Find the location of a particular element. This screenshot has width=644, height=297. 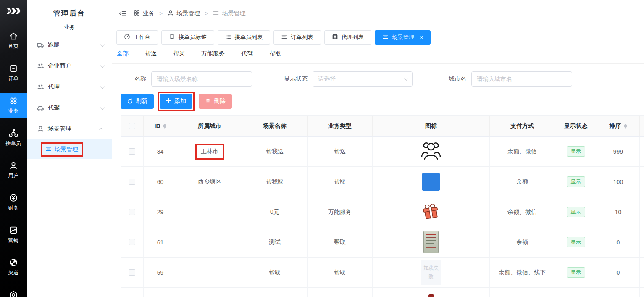

cell-pay: 余额 is located at coordinates (523, 242).